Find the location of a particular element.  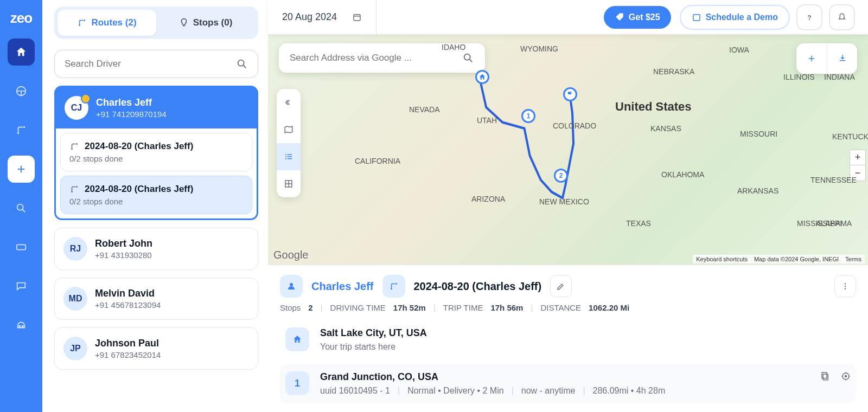

home-icon is located at coordinates (21, 52).